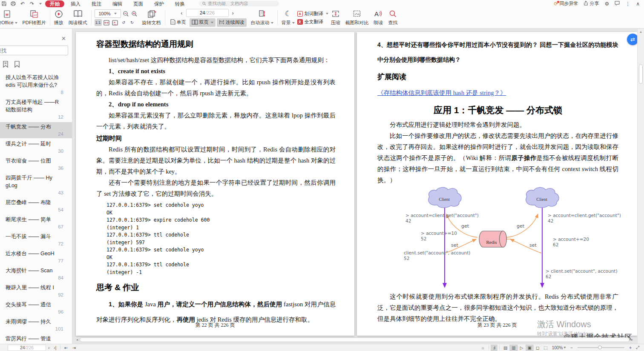 Image resolution: width=644 pixels, height=351 pixels. I want to click on outline-item: 四两拨千斤 —— HygLog 43, so click(36, 185).